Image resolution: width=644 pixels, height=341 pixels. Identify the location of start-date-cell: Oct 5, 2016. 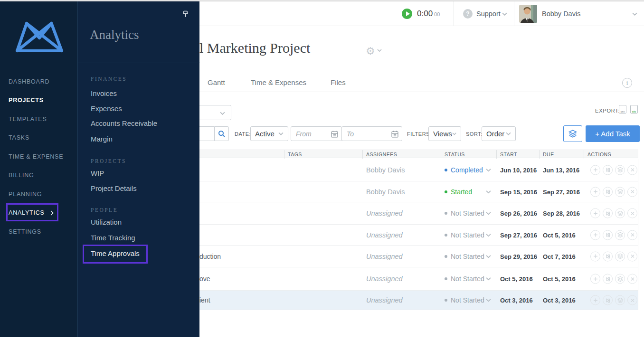
(517, 279).